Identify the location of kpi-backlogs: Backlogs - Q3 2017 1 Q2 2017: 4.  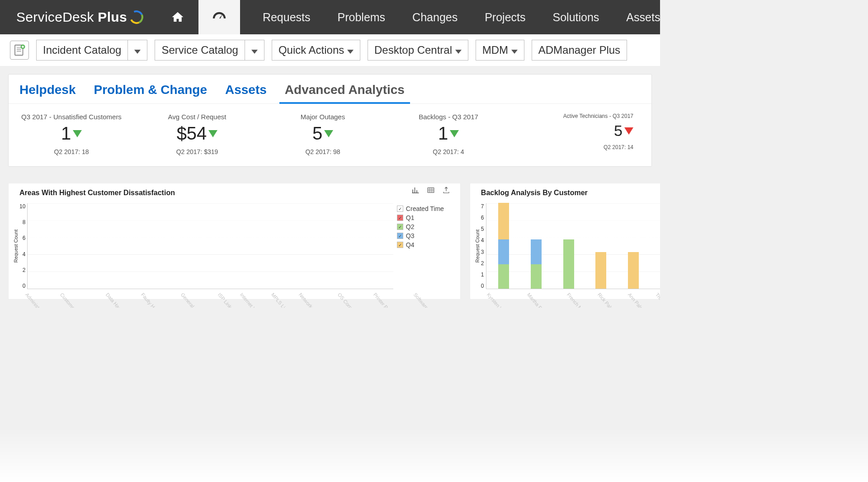
(448, 135).